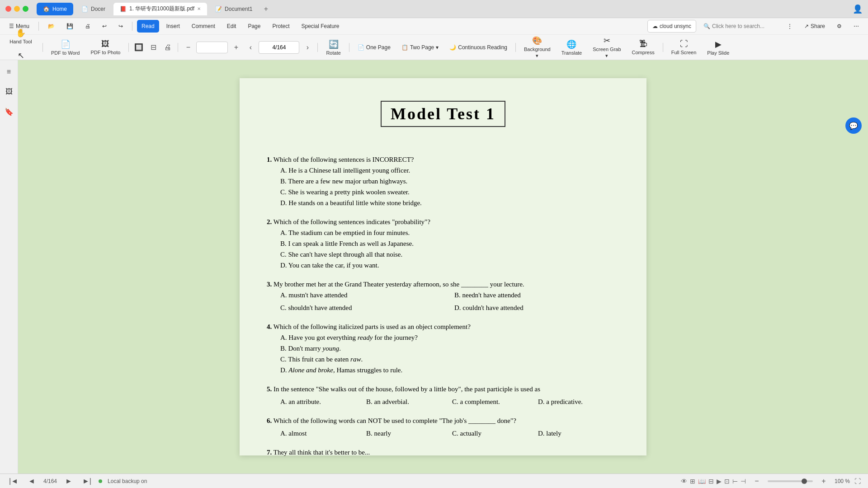 Image resolution: width=868 pixels, height=488 pixels. I want to click on next-page-button: ›, so click(307, 47).